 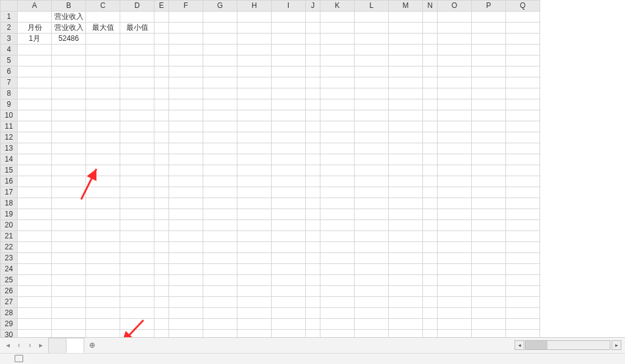 I want to click on cell-E24, so click(x=162, y=269).